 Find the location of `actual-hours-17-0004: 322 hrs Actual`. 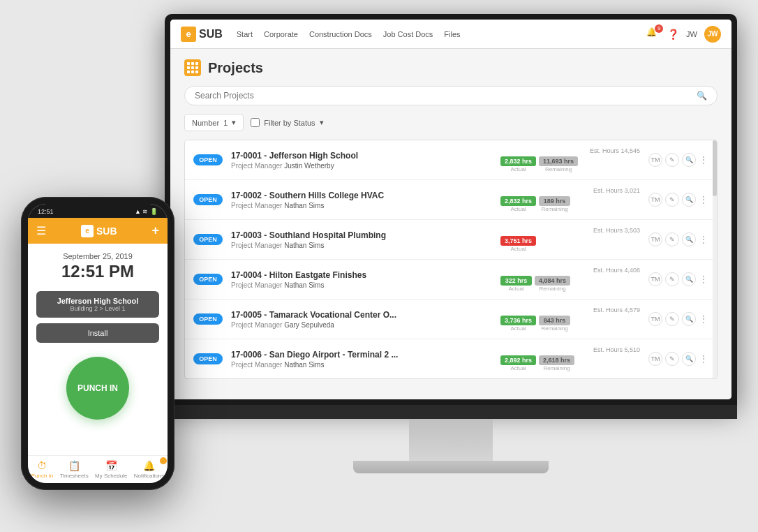

actual-hours-17-0004: 322 hrs Actual is located at coordinates (517, 283).